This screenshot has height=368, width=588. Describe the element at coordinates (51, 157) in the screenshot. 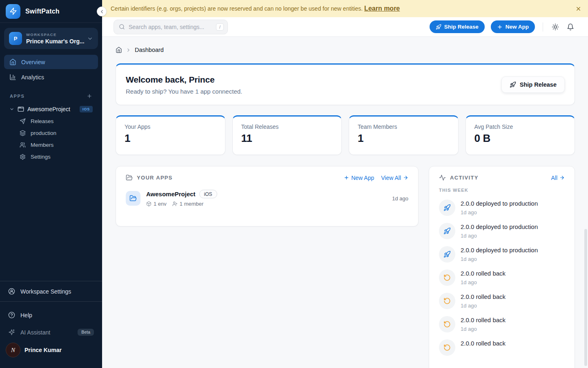

I see `sidebar-item-settings: Settings` at that location.